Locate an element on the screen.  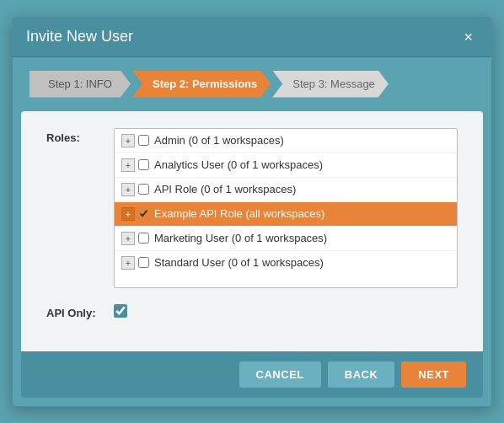
close-button: × is located at coordinates (469, 37).